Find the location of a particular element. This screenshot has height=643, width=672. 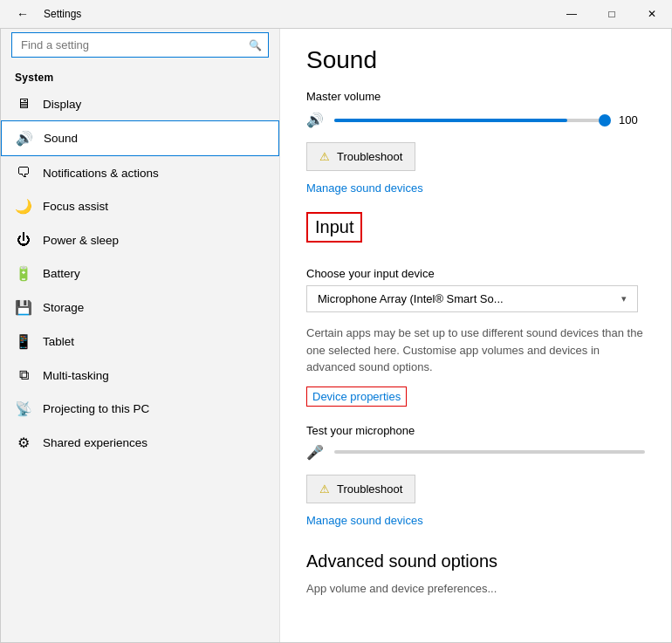

titlebar-controls: — □ ✕ is located at coordinates (612, 14).